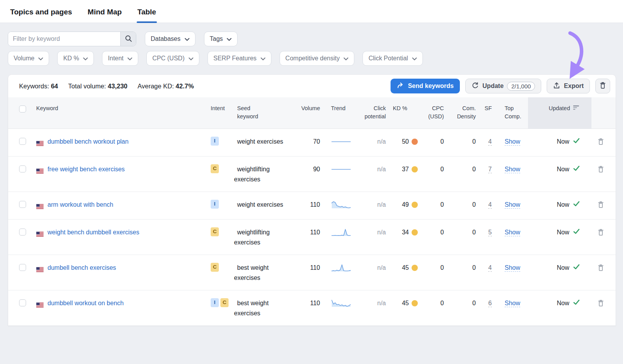  What do you see at coordinates (392, 58) in the screenshot?
I see `filter-dropdown-click-potential: Click Potential` at bounding box center [392, 58].